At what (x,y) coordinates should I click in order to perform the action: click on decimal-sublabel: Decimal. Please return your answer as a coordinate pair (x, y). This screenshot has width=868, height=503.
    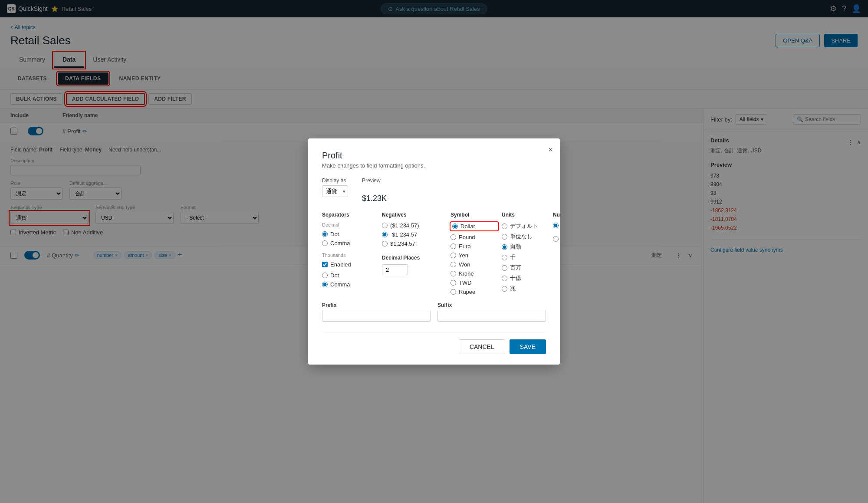
    Looking at the image, I should click on (350, 225).